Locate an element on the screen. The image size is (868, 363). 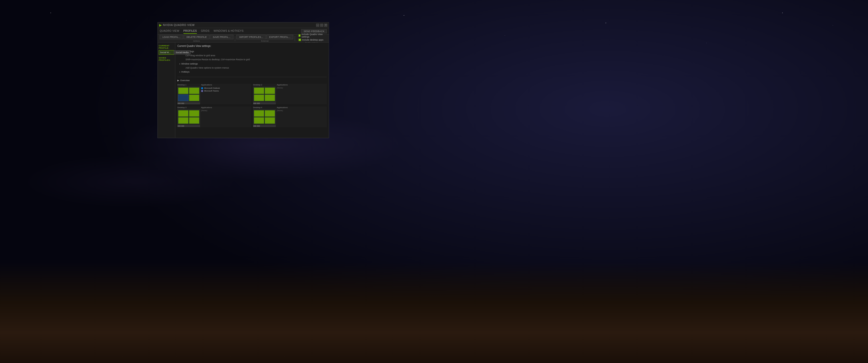
external-label: External is located at coordinates (265, 41).